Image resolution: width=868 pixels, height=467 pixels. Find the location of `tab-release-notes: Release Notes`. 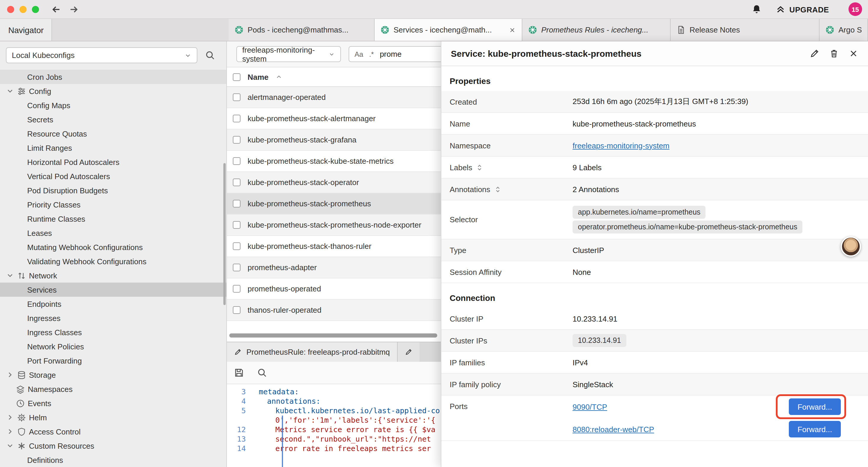

tab-release-notes: Release Notes is located at coordinates (745, 30).